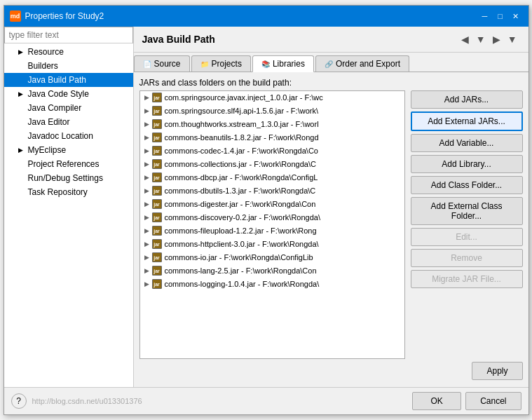  Describe the element at coordinates (272, 178) in the screenshot. I see `list-item: ▶ jar commons-dbcp.jar - F:\work\Rongda\…` at that location.